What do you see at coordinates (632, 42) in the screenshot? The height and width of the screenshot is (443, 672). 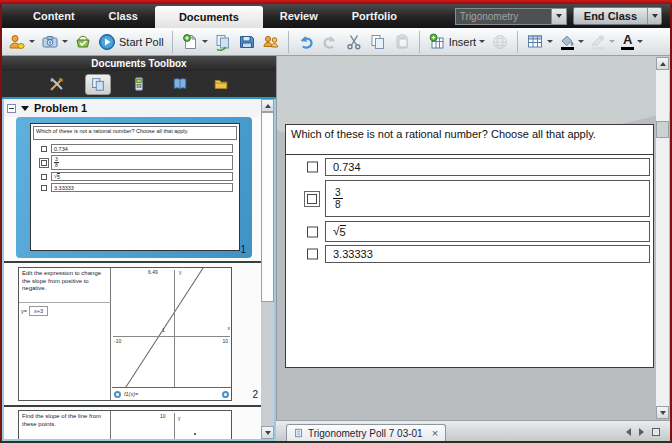 I see `text-color-button: A` at bounding box center [632, 42].